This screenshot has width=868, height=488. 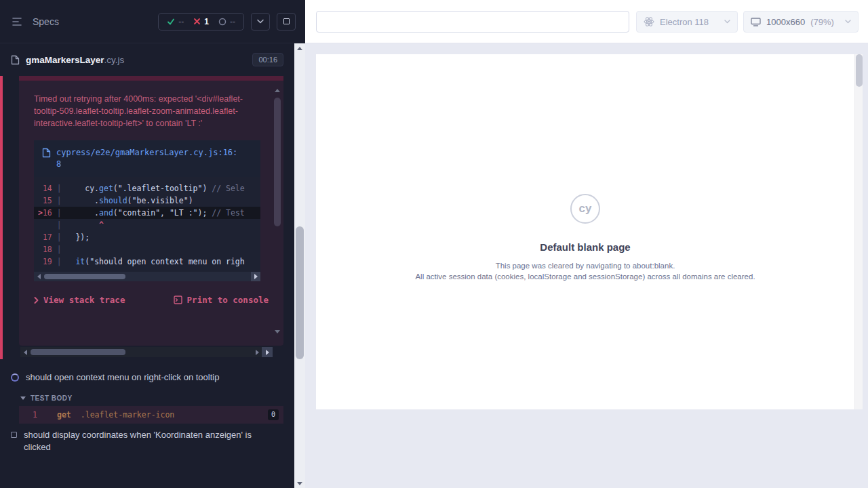 What do you see at coordinates (649, 22) in the screenshot?
I see `electron-browser-icon` at bounding box center [649, 22].